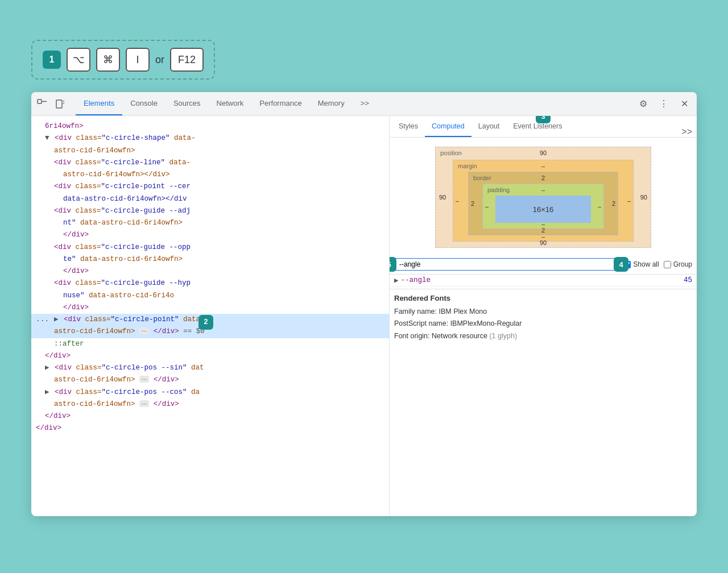  Describe the element at coordinates (51, 104) in the screenshot. I see `toolbar-icons` at that location.